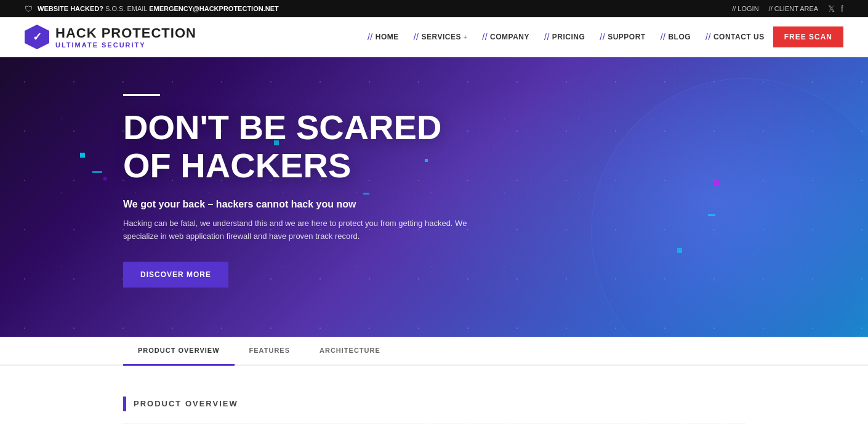 The height and width of the screenshot is (439, 868). I want to click on top-bar: 🛡 WEBSITE HACKED? S.O.S. EMAIL EMERGENCY…, so click(434, 9).